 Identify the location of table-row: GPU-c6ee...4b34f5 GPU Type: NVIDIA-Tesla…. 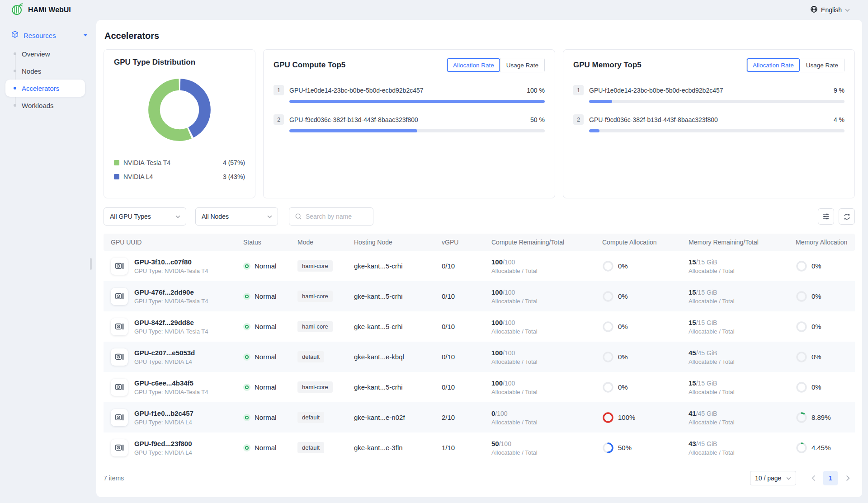
(479, 387).